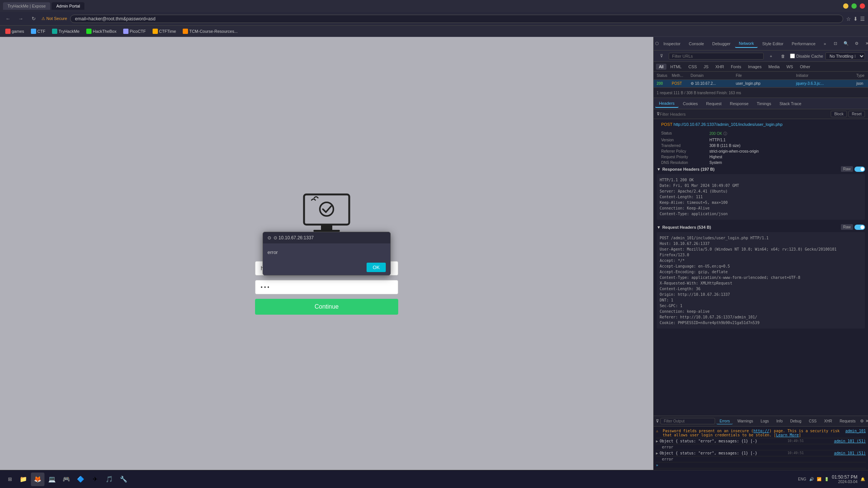 The height and width of the screenshot is (488, 868). What do you see at coordinates (706, 67) in the screenshot?
I see `type-js: JS` at bounding box center [706, 67].